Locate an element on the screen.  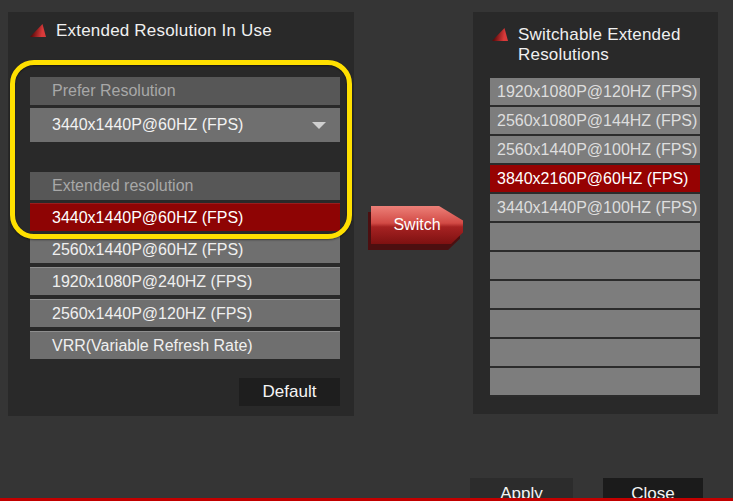
chevron-down-icon is located at coordinates (319, 126).